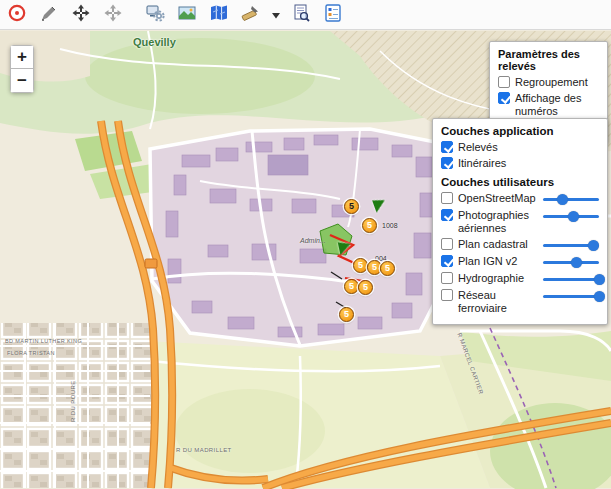  What do you see at coordinates (49, 14) in the screenshot?
I see `pencil-icon` at bounding box center [49, 14].